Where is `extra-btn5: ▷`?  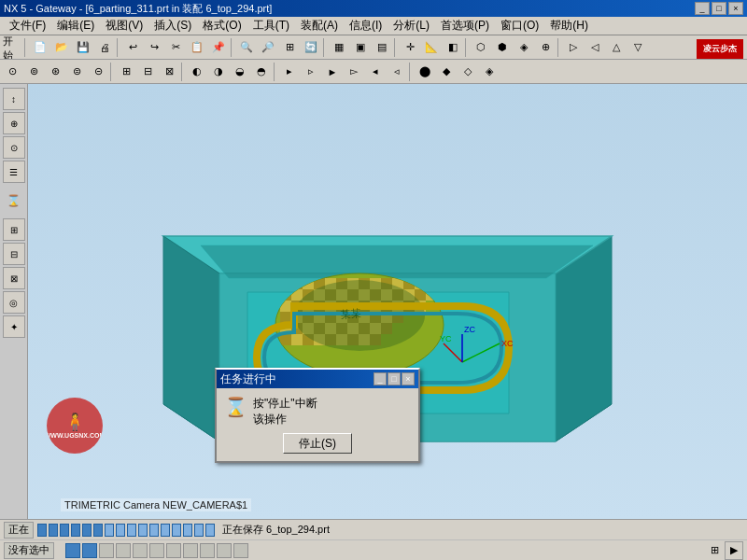
extra-btn5: ▷ is located at coordinates (573, 48).